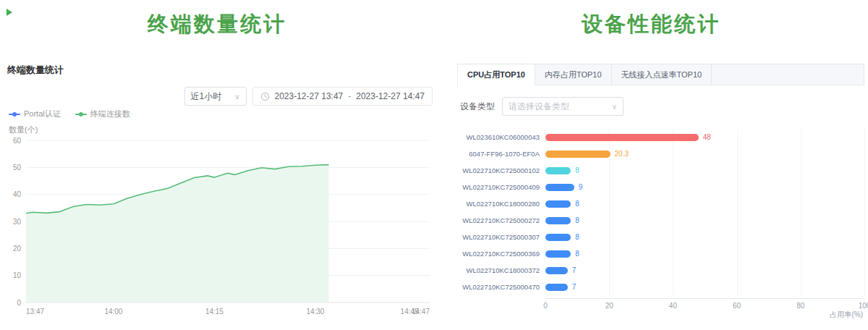 The image size is (868, 330). Describe the element at coordinates (35, 311) in the screenshot. I see `svg-text: 13:47` at that location.